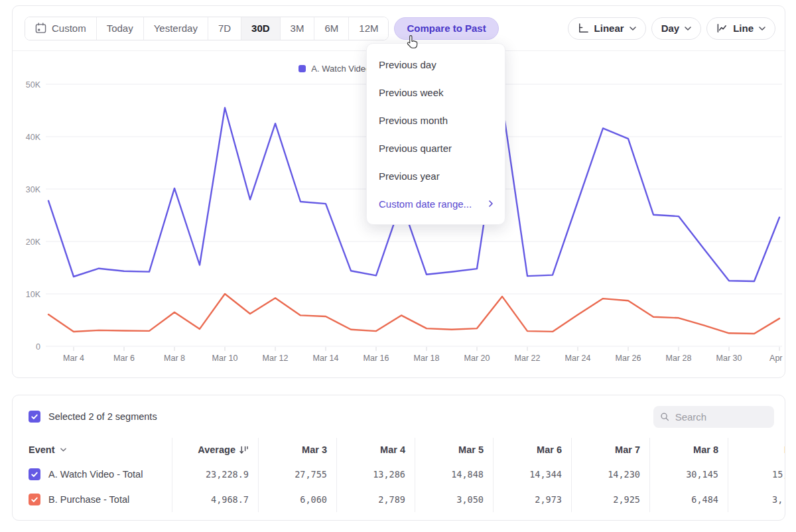  What do you see at coordinates (741, 29) in the screenshot?
I see `chart-type-dropdown-button: Line` at bounding box center [741, 29].